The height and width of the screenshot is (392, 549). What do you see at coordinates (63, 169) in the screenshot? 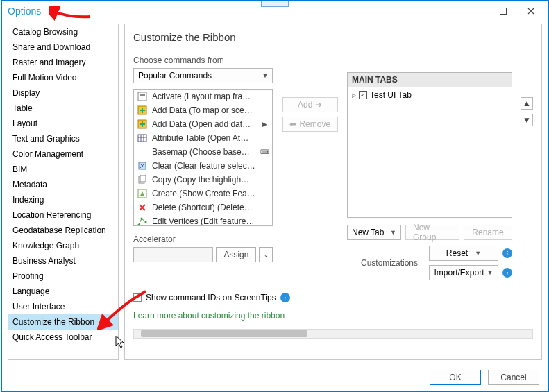
I see `sidebar-item: BIM` at bounding box center [63, 169].